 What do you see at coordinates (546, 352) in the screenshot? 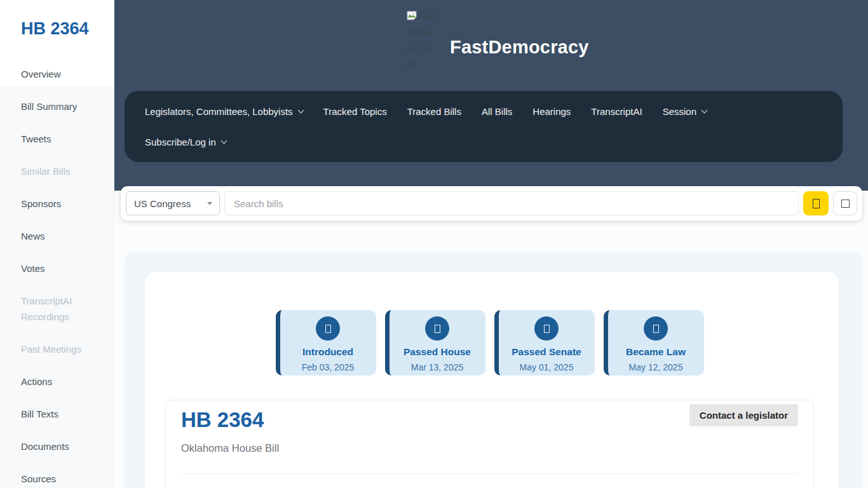
I see `stage-label: Passed Senate` at bounding box center [546, 352].